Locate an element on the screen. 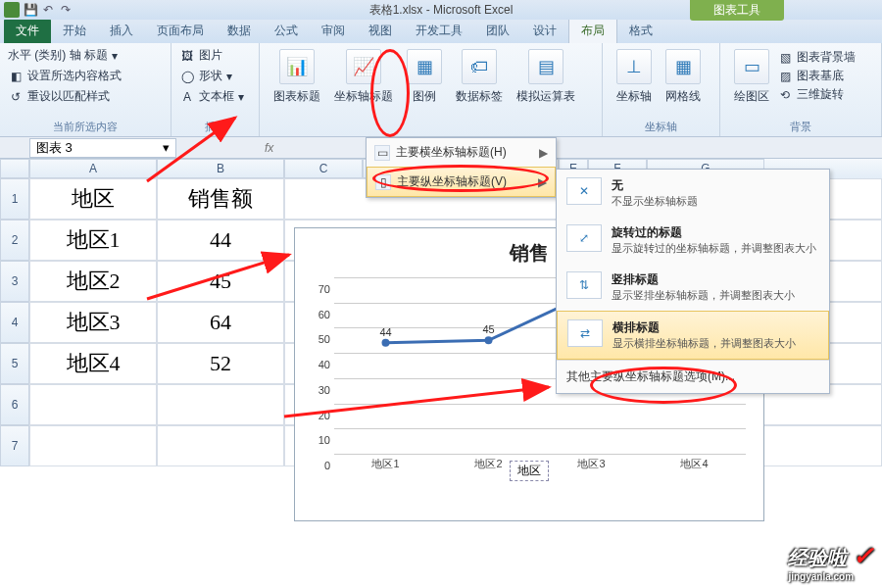 The height and width of the screenshot is (588, 882). name-box: 图表 3▾ is located at coordinates (103, 148).